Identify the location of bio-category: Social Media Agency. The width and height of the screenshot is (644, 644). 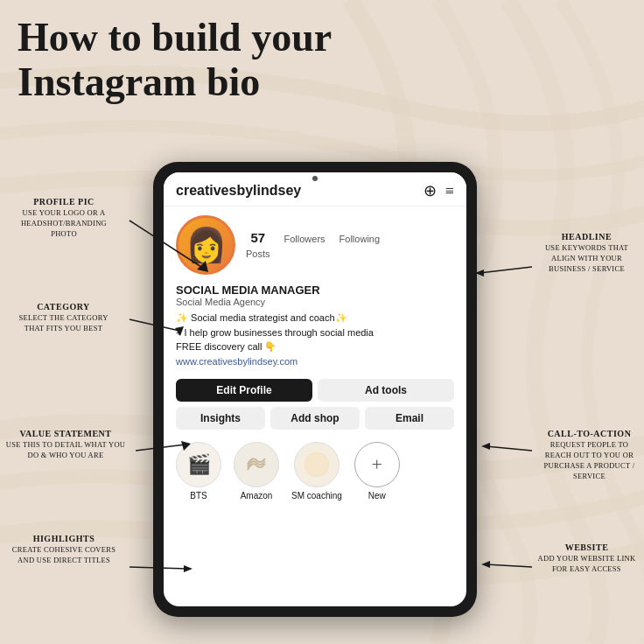
(315, 302).